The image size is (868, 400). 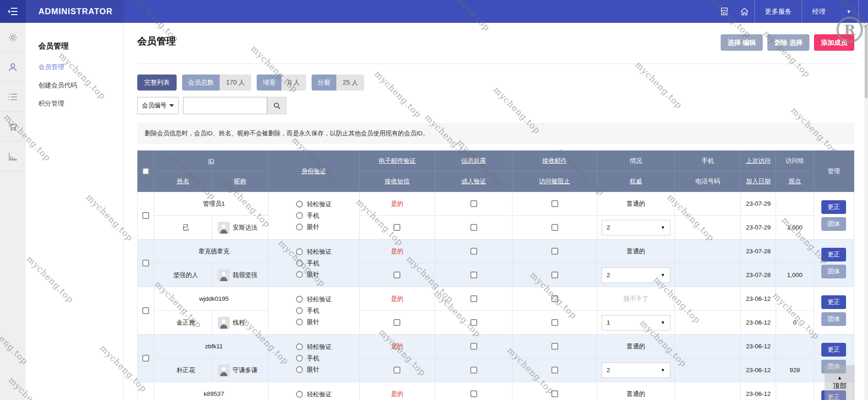 I want to click on cart-icon, so click(x=13, y=127).